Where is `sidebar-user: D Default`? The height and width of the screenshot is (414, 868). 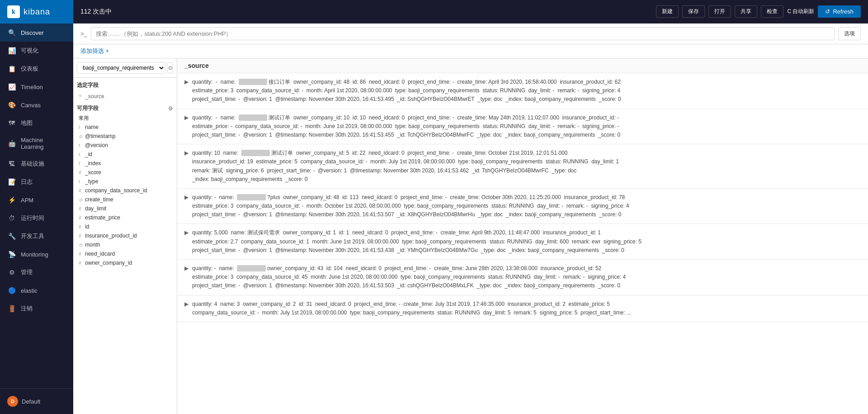 sidebar-user: D Default is located at coordinates (37, 401).